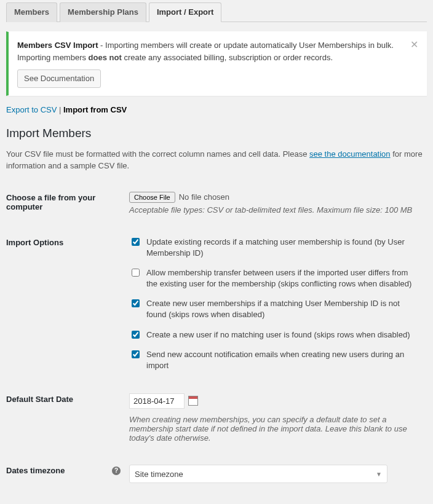 The height and width of the screenshot is (504, 433). Describe the element at coordinates (32, 12) in the screenshot. I see `tab-members: Members` at that location.